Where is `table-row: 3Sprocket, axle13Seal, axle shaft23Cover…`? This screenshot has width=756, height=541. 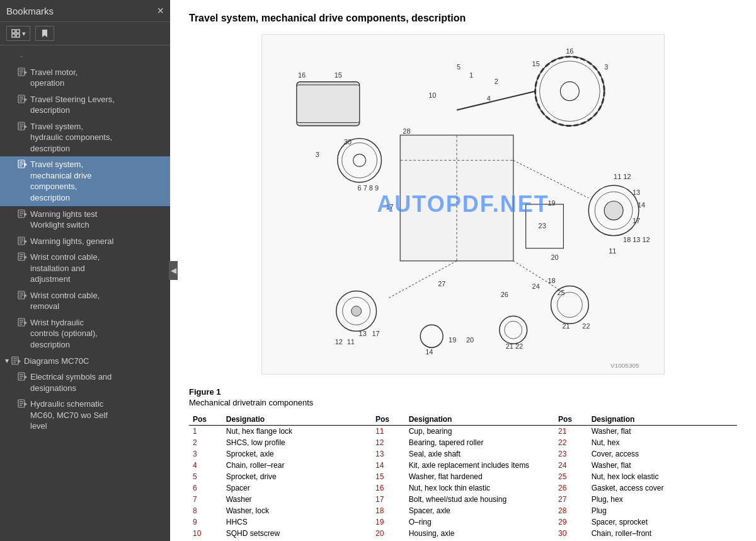
table-row: 3Sprocket, axle13Seal, axle shaft23Cover… is located at coordinates (463, 454).